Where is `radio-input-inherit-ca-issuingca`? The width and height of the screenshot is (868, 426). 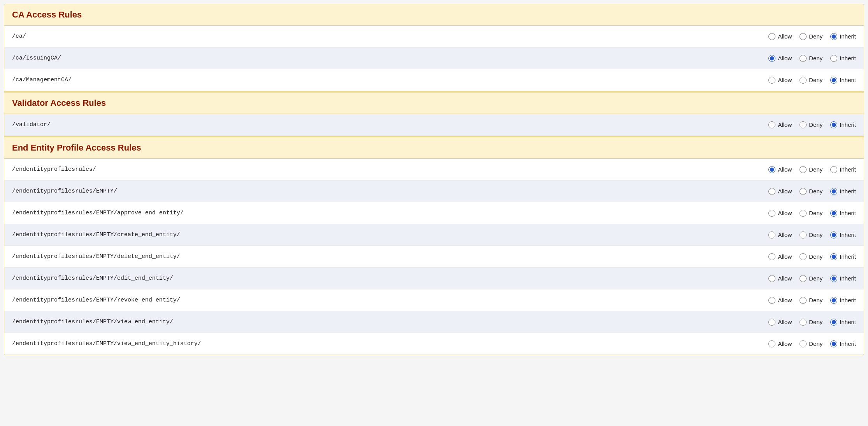 radio-input-inherit-ca-issuingca is located at coordinates (834, 58).